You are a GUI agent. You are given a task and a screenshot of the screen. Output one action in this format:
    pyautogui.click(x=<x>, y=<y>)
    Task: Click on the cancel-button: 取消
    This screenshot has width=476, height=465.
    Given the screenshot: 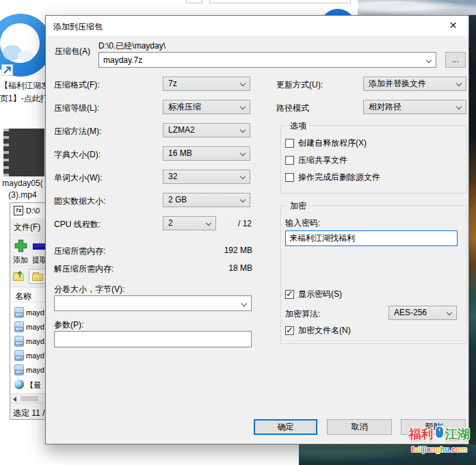 What is the action you would take?
    pyautogui.click(x=360, y=427)
    